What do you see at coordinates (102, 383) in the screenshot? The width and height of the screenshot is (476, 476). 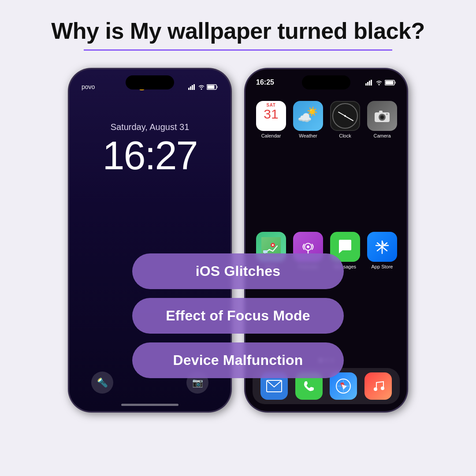 I see `flashlight-button: 🔦` at bounding box center [102, 383].